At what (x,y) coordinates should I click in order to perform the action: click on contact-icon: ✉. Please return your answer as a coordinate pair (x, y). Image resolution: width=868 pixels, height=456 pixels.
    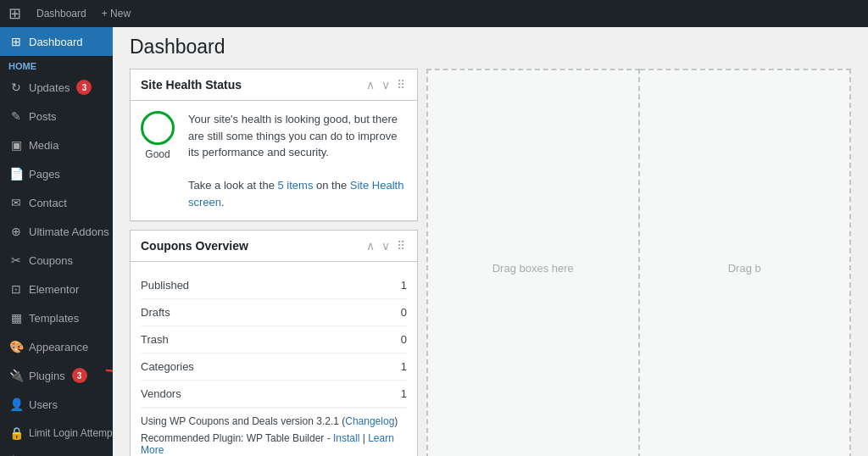
    Looking at the image, I should click on (16, 203).